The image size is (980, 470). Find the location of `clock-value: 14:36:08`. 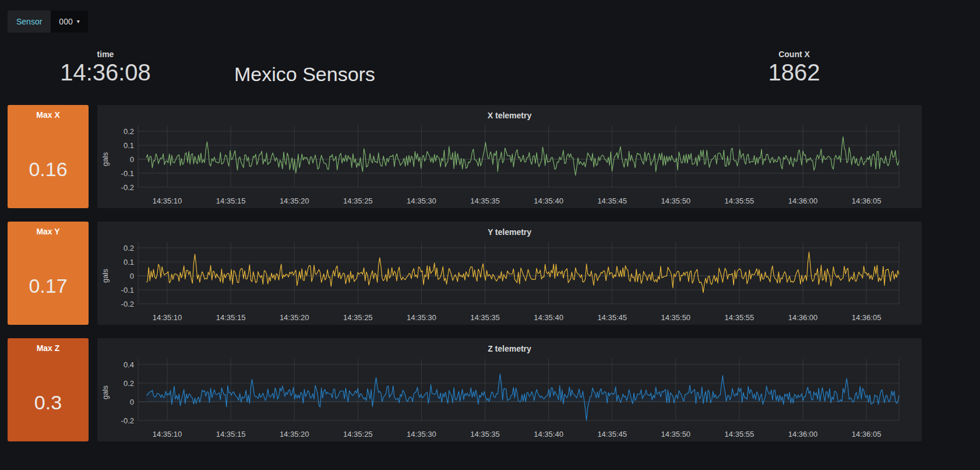

clock-value: 14:36:08 is located at coordinates (105, 72).